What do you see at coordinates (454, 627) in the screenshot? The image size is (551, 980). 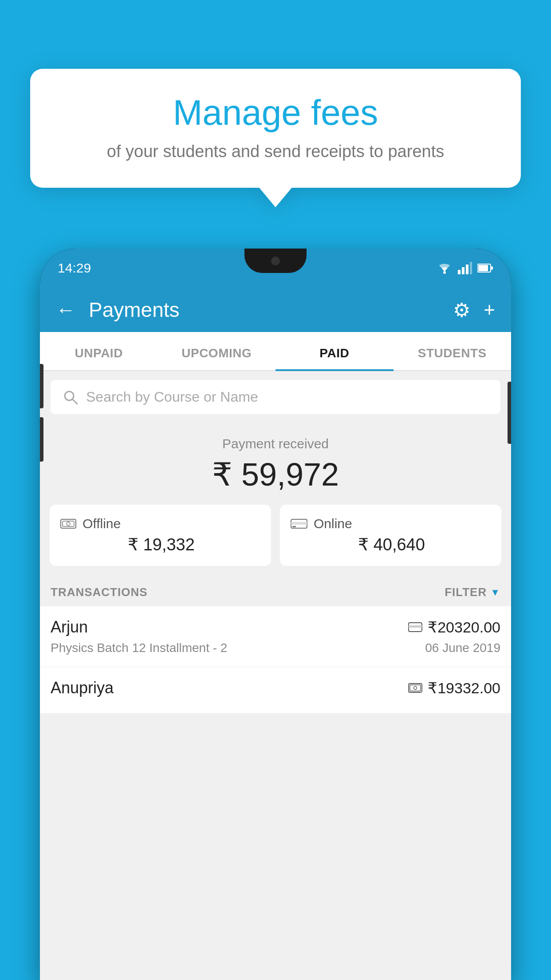 I see `transaction-amount-row: ₹20320.00` at bounding box center [454, 627].